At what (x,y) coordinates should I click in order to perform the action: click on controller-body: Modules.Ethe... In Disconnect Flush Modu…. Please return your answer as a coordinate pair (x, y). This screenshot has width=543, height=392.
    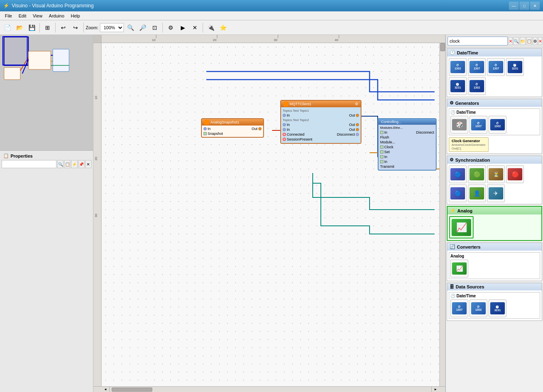
    Looking at the image, I should click on (407, 147).